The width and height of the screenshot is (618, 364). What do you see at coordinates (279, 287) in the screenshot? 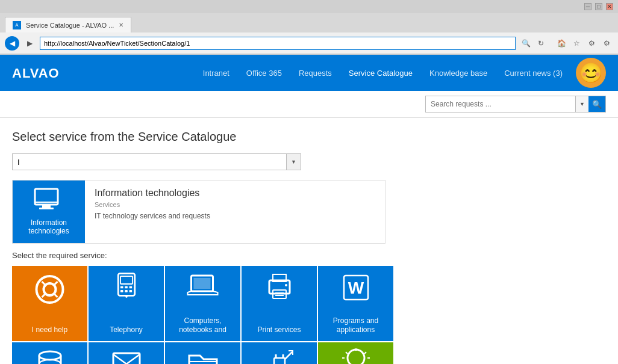
I see `printer-icon` at bounding box center [279, 287].